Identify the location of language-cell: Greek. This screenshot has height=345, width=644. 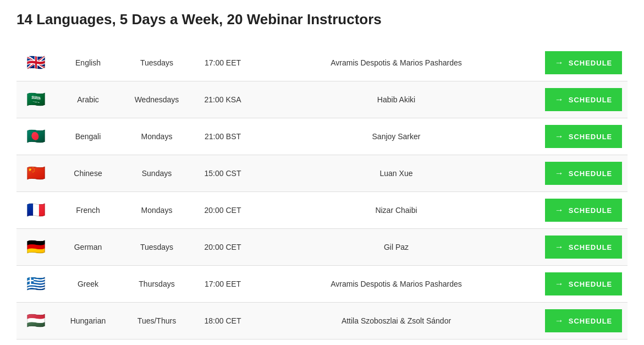
(88, 284).